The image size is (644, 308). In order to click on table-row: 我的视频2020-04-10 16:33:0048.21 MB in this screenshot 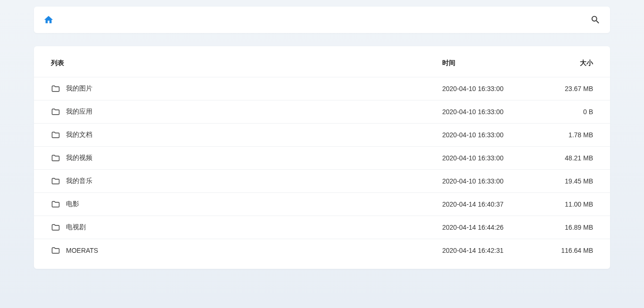, I will do `click(322, 158)`.